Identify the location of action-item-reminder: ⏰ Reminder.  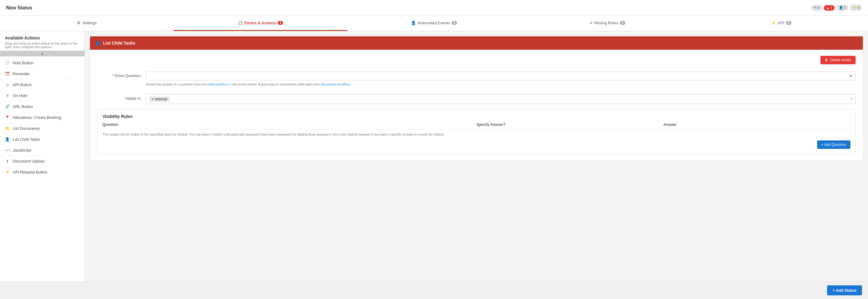
(42, 74).